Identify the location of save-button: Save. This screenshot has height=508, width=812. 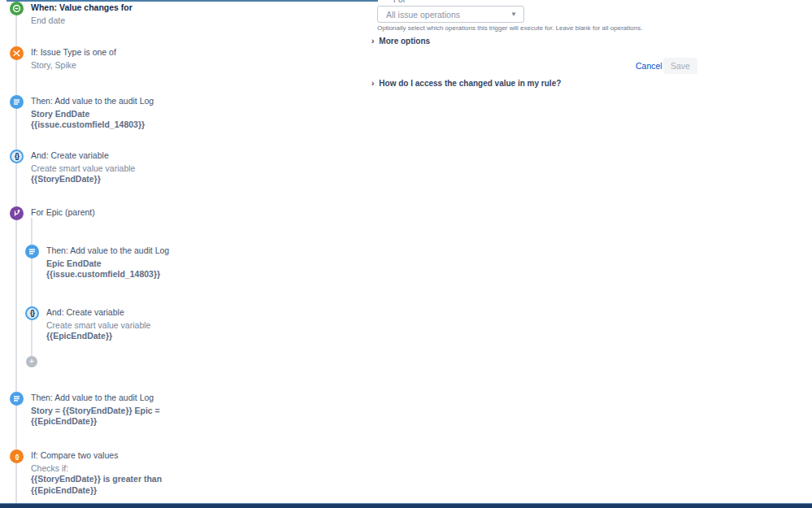
(680, 66).